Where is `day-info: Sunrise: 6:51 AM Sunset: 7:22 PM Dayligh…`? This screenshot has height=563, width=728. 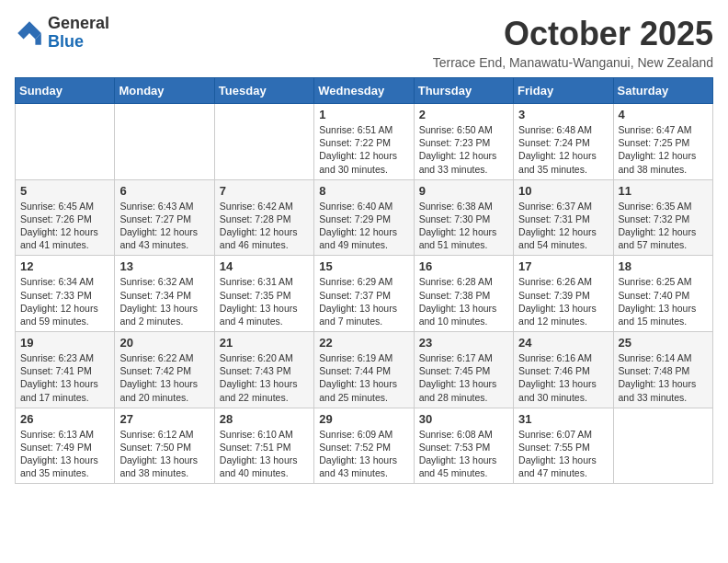
day-info: Sunrise: 6:51 AM Sunset: 7:22 PM Dayligh… is located at coordinates (364, 149).